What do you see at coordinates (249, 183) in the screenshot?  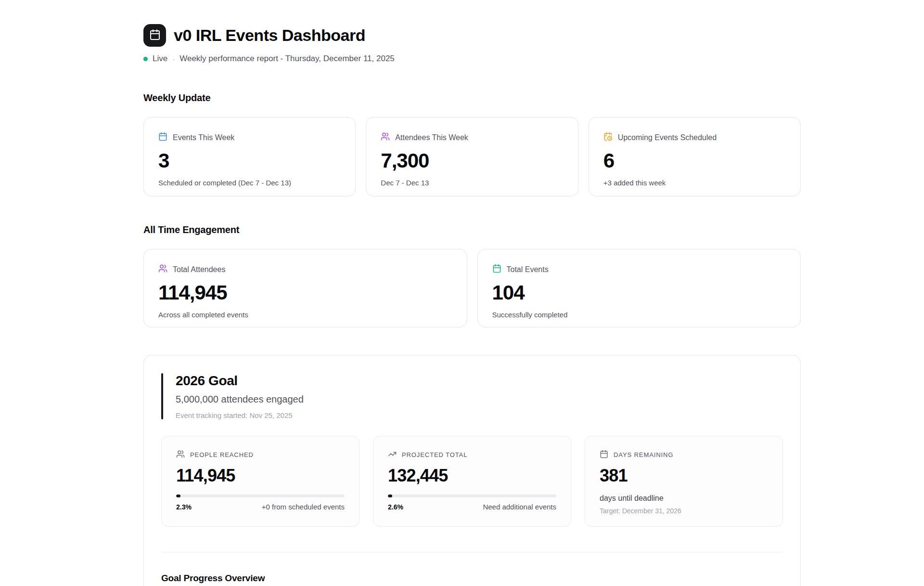 I see `card-subtext: Scheduled or completed (Dec 7 - Dec 13)` at bounding box center [249, 183].